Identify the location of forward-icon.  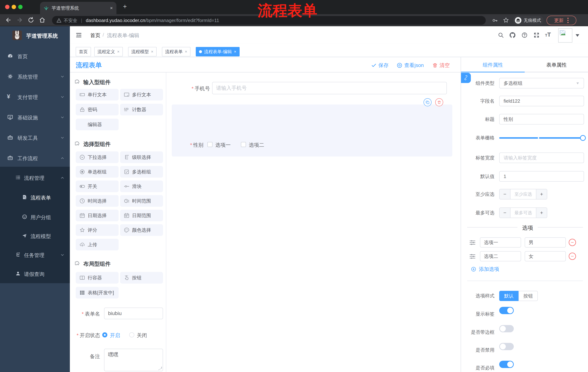
(20, 20).